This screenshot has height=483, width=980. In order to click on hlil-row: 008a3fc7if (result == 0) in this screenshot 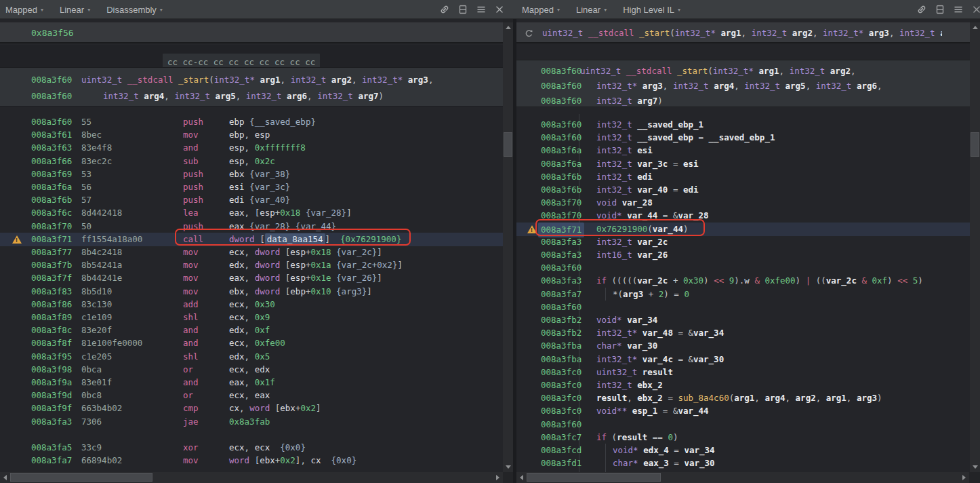, I will do `click(743, 438)`.